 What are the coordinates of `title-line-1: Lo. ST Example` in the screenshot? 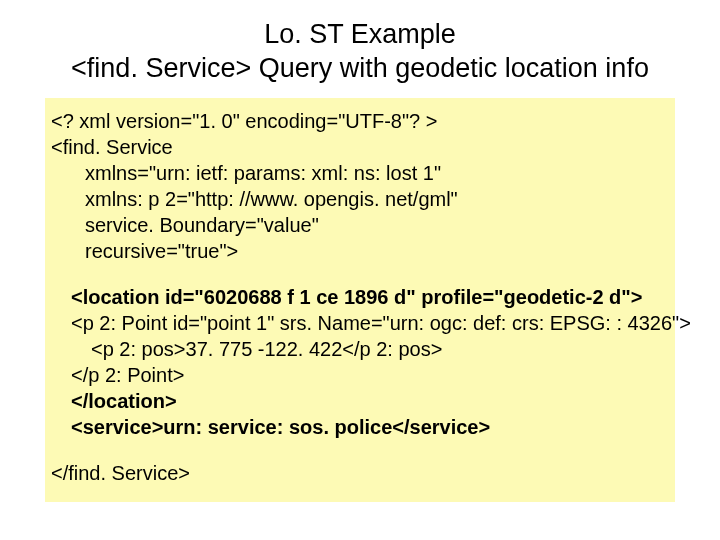 It's located at (360, 34).